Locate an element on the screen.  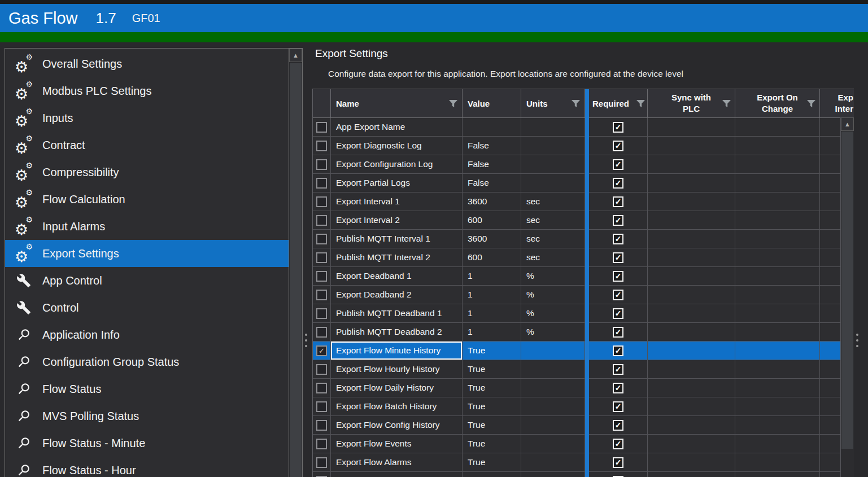
table-row: Export Flow Batch HistoryTrue✓ is located at coordinates (583, 406).